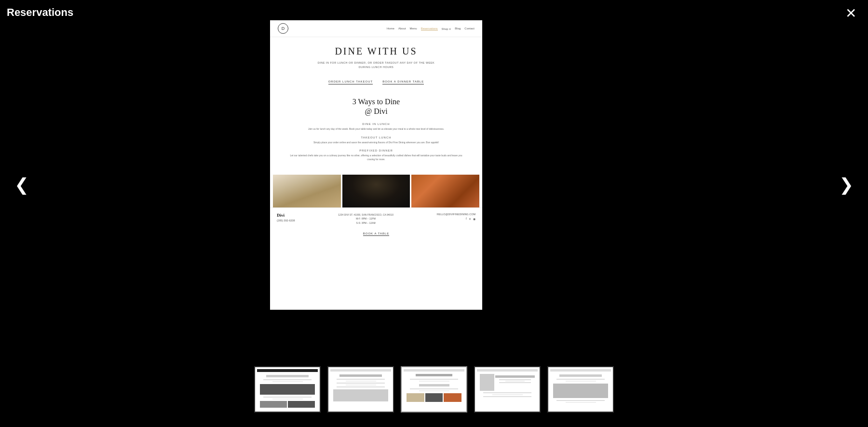 This screenshot has width=868, height=427. Describe the element at coordinates (376, 191) in the screenshot. I see `food-image-row` at that location.